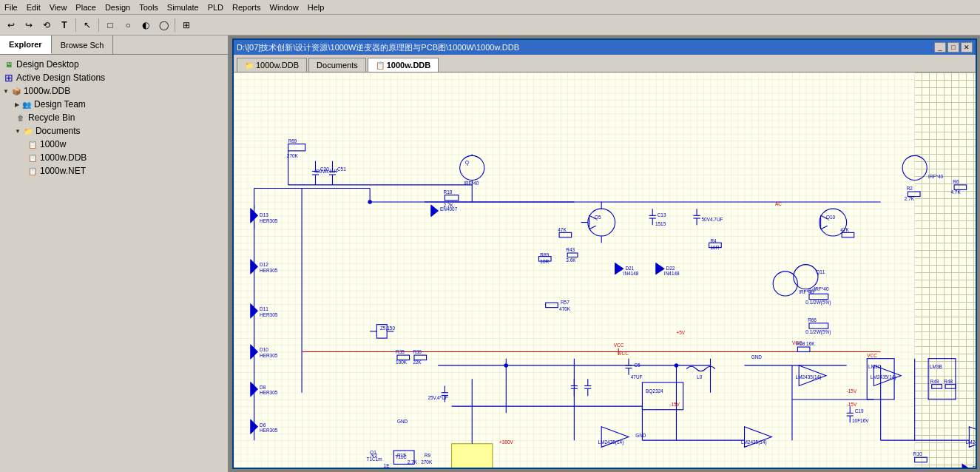 The width and height of the screenshot is (980, 472). What do you see at coordinates (26, 44) in the screenshot?
I see `tab-explorer: Explorer` at bounding box center [26, 44].